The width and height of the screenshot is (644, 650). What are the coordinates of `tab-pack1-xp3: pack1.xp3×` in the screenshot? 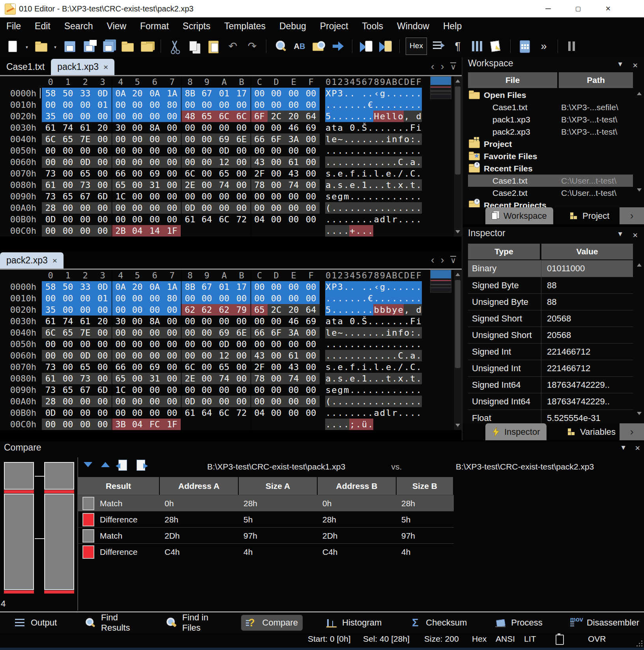 It's located at (83, 67).